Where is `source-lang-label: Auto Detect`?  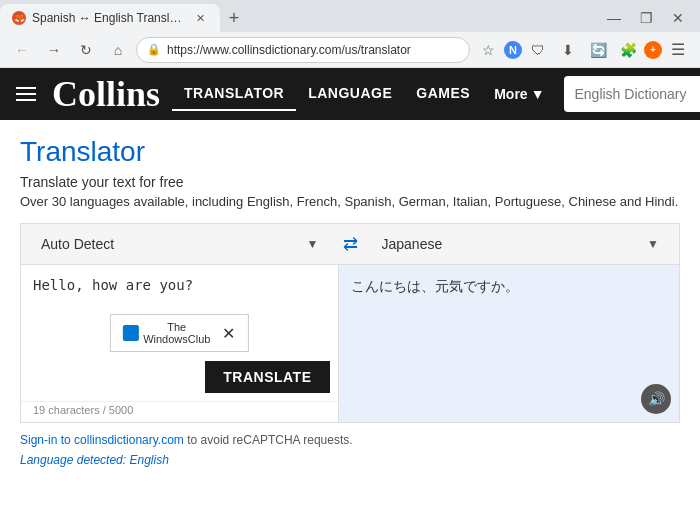 source-lang-label: Auto Detect is located at coordinates (78, 244).